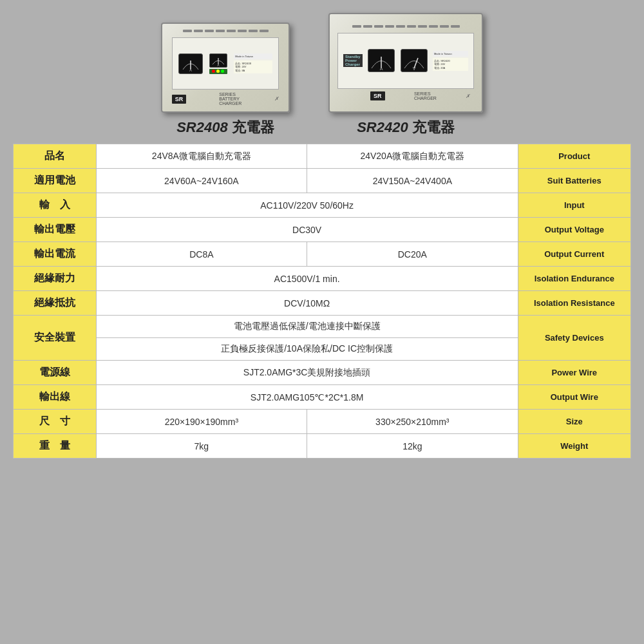 This screenshot has height=644, width=644. Describe the element at coordinates (201, 156) in the screenshot. I see `row-sr2408-0: 24V8A微電腦自動充電器` at that location.